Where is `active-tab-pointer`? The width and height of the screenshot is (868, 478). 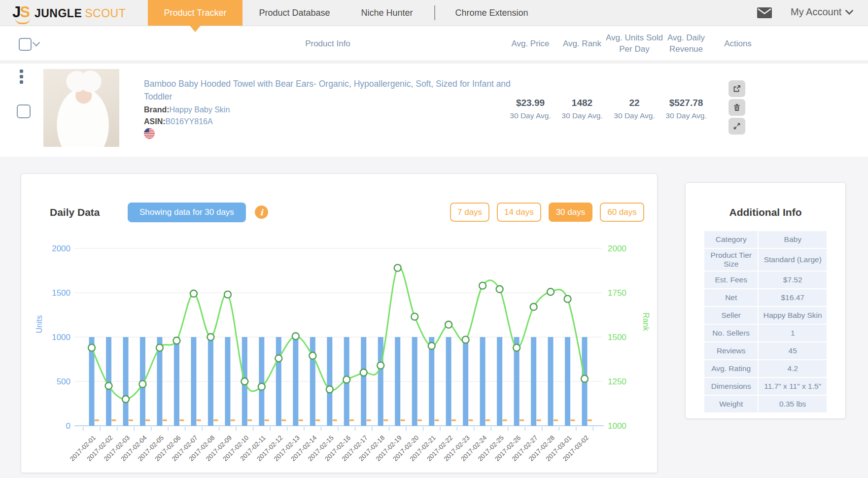
active-tab-pointer is located at coordinates (195, 29).